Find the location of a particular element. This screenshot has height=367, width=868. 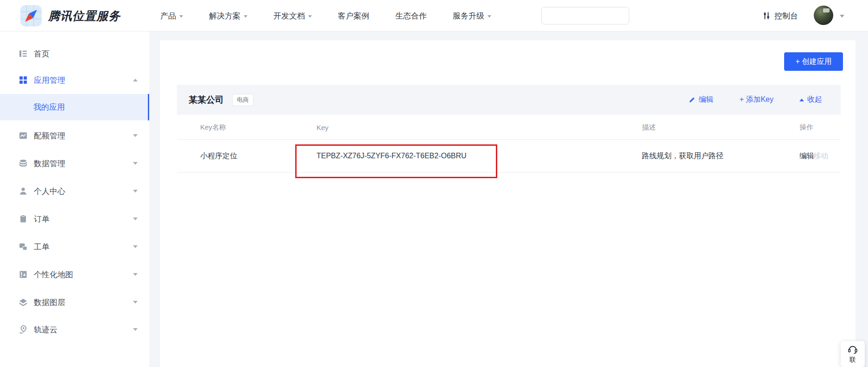

collapse-link: 收起 is located at coordinates (811, 100).